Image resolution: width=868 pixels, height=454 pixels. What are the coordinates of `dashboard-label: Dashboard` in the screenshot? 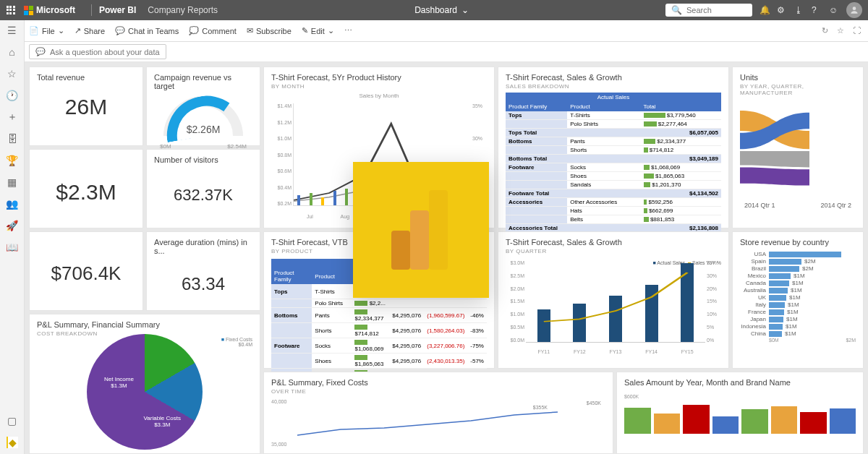 It's located at (435, 10).